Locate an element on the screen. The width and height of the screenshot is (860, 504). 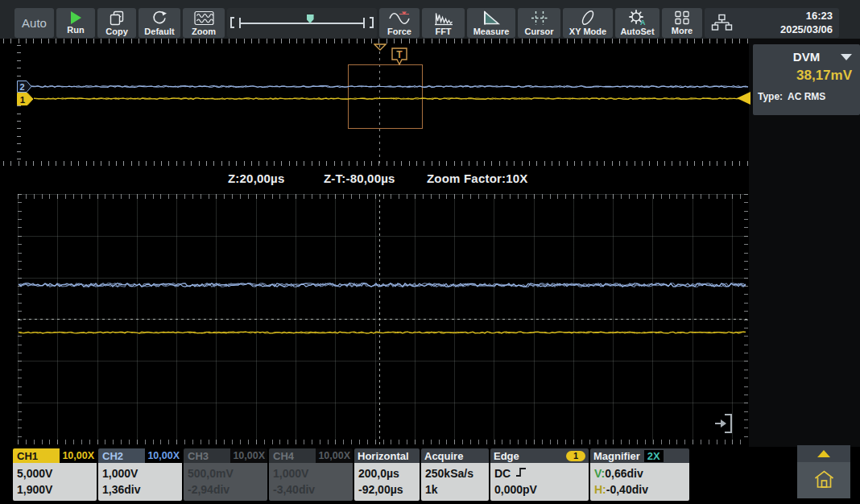
horizontal-timebase: 200,0µs is located at coordinates (378, 473).